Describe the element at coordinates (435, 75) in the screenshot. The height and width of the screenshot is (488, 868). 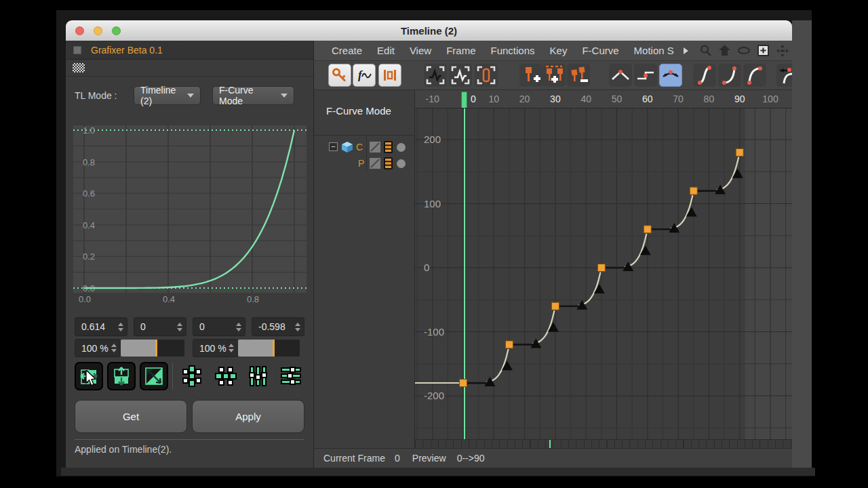
I see `selection-dark-curve-icon` at that location.